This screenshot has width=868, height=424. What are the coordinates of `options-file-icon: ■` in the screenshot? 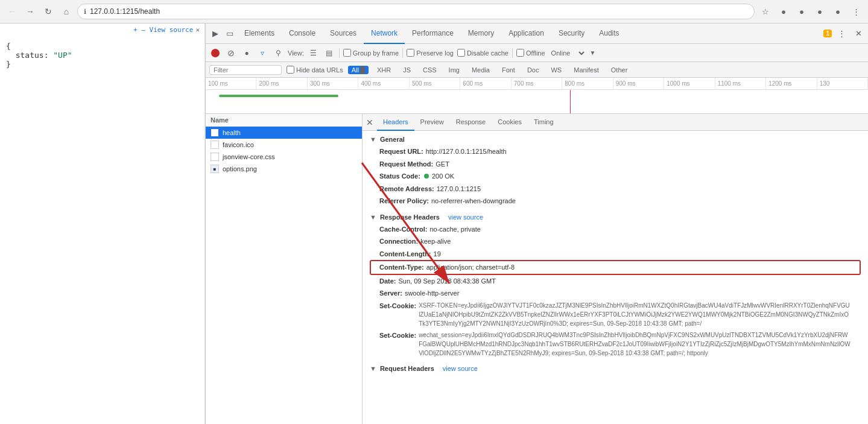 It's located at (215, 169).